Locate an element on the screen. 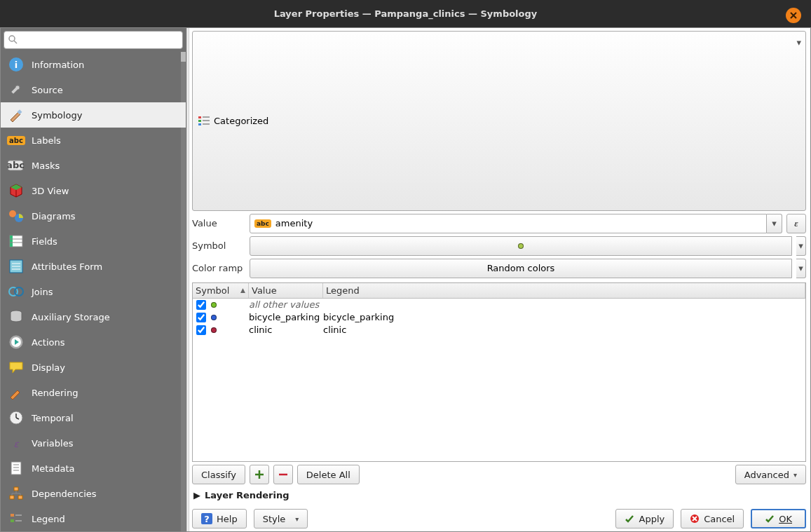 Image resolution: width=811 pixels, height=532 pixels. scrollbar-thumb is located at coordinates (184, 57).